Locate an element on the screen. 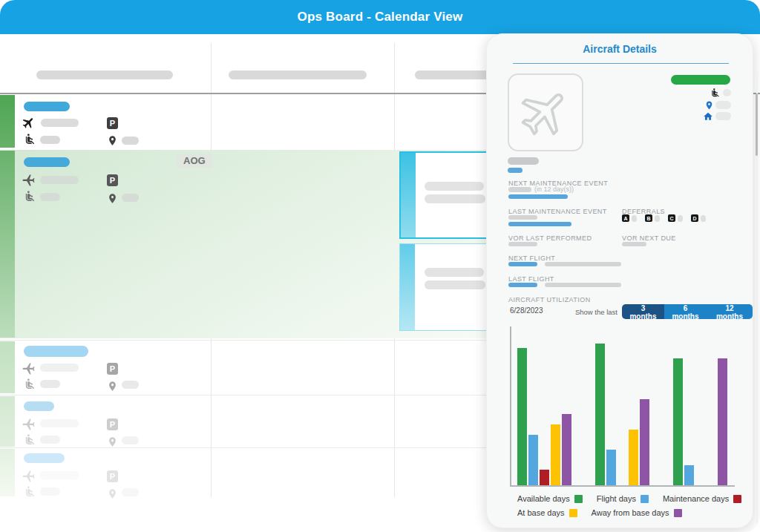 This screenshot has height=532, width=760. legend-item-at-base-days: At base days is located at coordinates (548, 513).